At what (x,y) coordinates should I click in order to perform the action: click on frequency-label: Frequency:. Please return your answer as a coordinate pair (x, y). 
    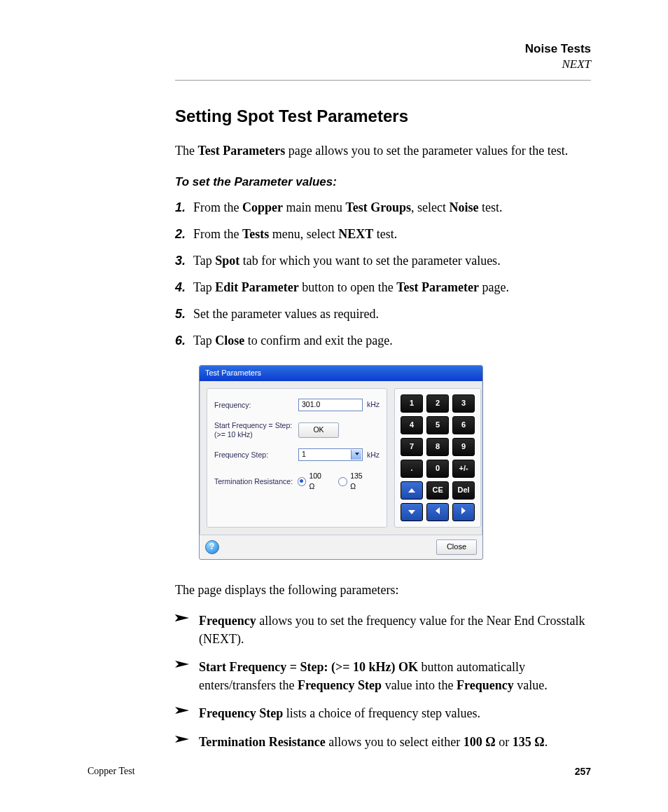
    Looking at the image, I should click on (256, 405).